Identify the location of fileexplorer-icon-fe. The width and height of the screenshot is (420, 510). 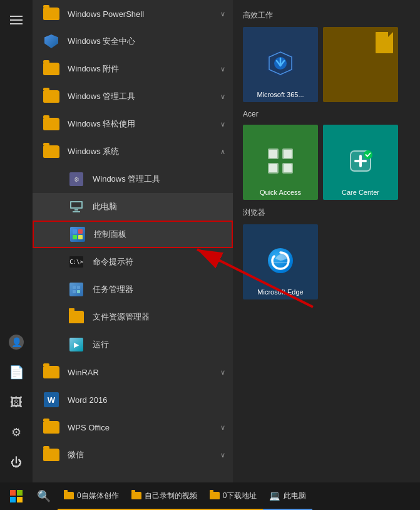
(76, 317).